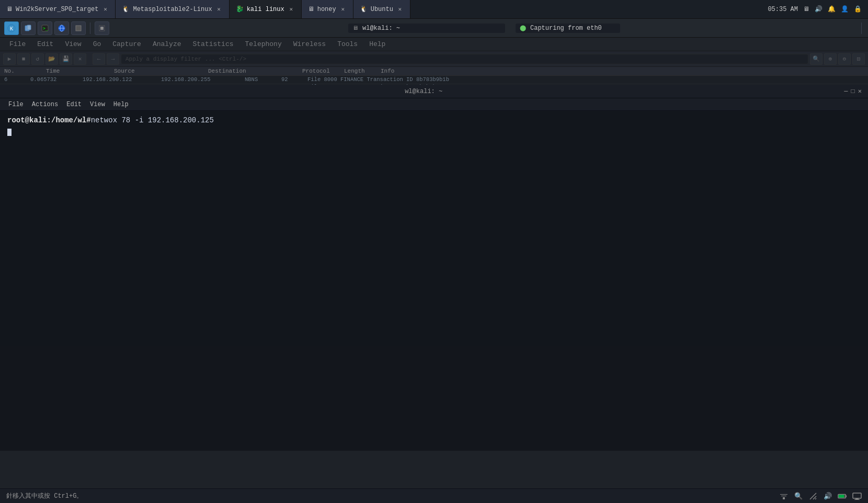 The height and width of the screenshot is (503, 868). What do you see at coordinates (38, 59) in the screenshot?
I see `ws-restart-btn: ↺` at bounding box center [38, 59].